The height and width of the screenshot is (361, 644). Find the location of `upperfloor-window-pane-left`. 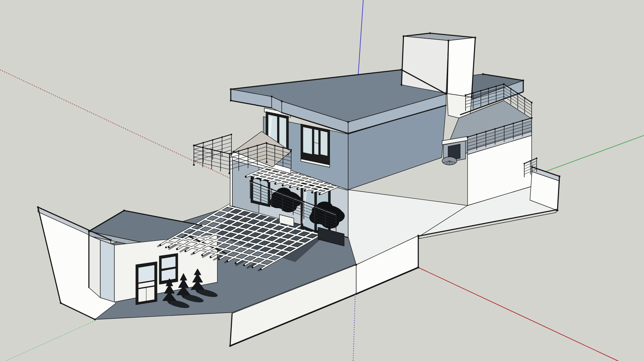

upperfloor-window-pane-left is located at coordinates (308, 141).